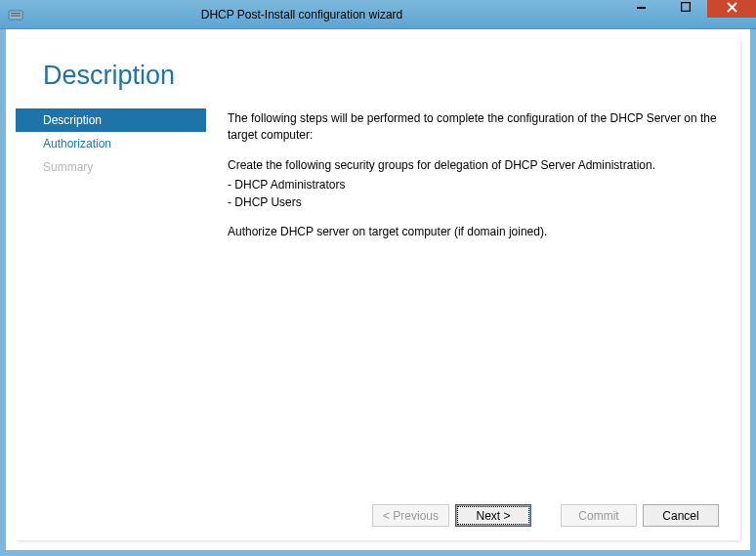  Describe the element at coordinates (392, 76) in the screenshot. I see `page-title: Description` at that location.